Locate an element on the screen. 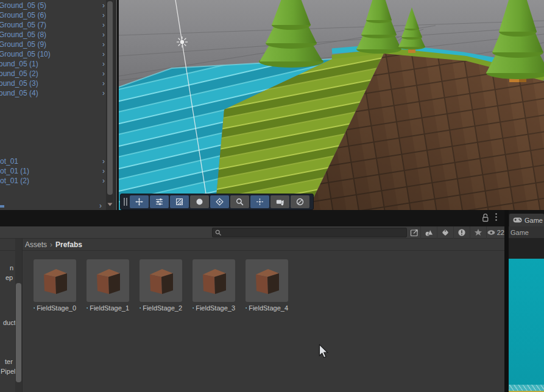 The image size is (544, 392). hierarchy-item-label: ot_01 (1) is located at coordinates (15, 171).